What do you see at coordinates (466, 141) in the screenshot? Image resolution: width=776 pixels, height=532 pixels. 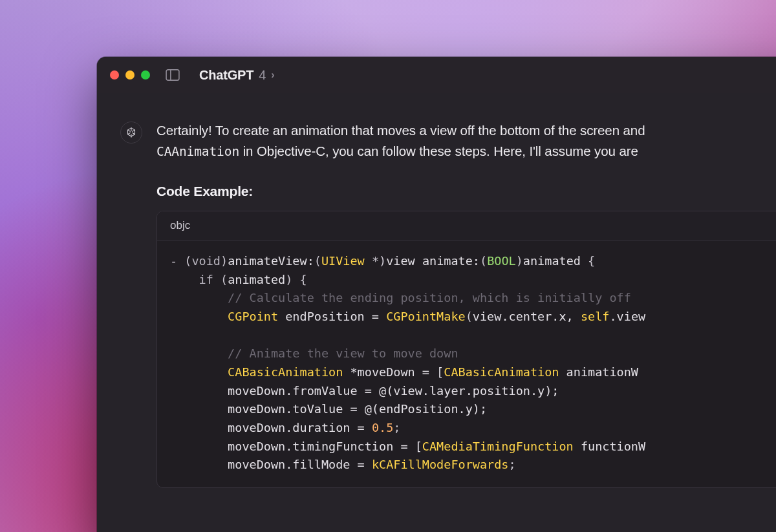 I see `message-text: Certainly! To create an animation that m…` at bounding box center [466, 141].